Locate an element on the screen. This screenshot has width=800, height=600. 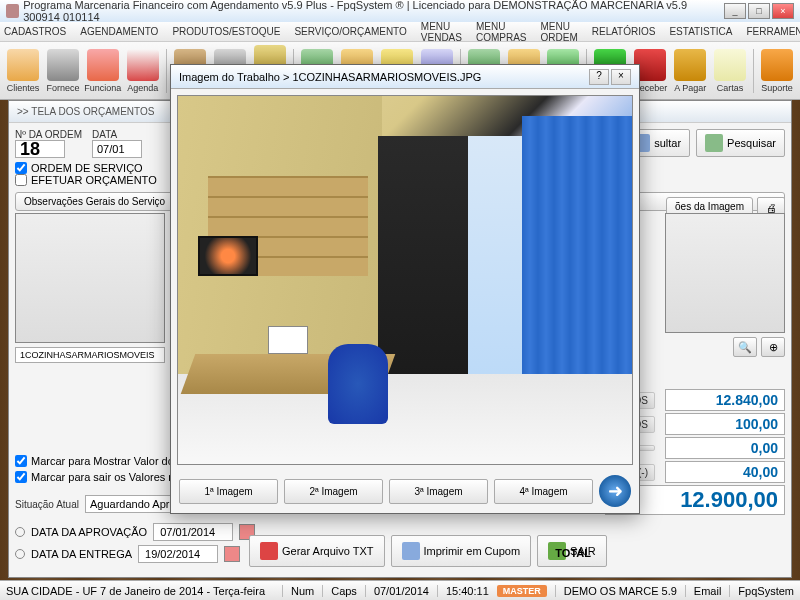
suporte-icon is located at coordinates (777, 65).